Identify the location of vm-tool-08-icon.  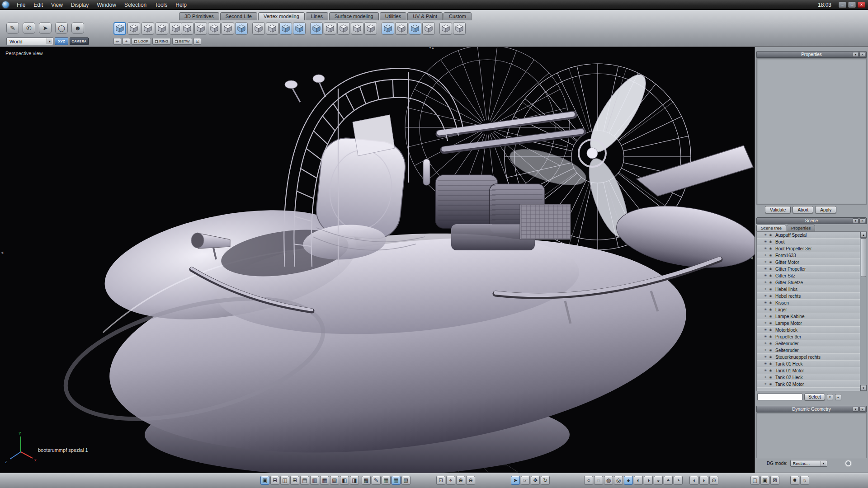
(286, 28).